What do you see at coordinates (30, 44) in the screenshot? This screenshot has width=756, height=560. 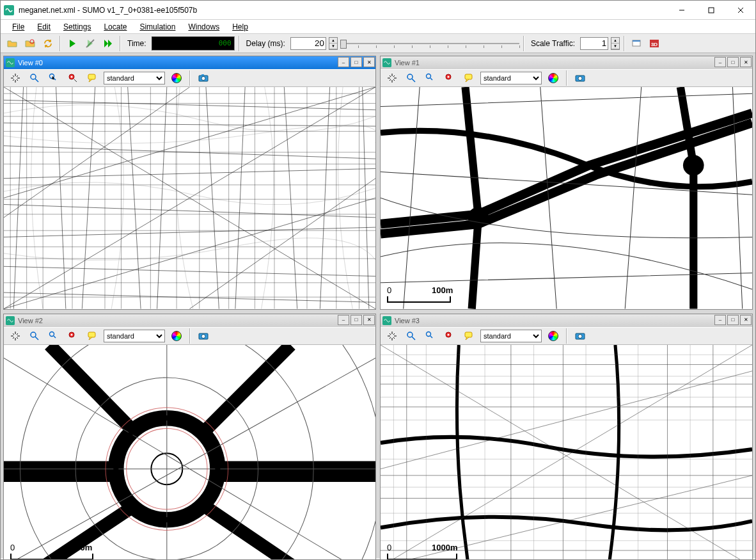 I see `reload-icon` at bounding box center [30, 44].